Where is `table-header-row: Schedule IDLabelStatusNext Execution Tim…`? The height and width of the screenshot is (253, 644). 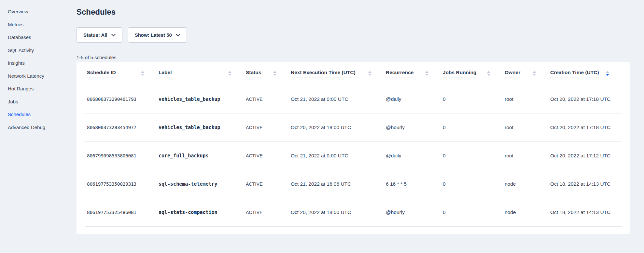
table-header-row: Schedule IDLabelStatusNext Execution Tim… is located at coordinates (353, 73).